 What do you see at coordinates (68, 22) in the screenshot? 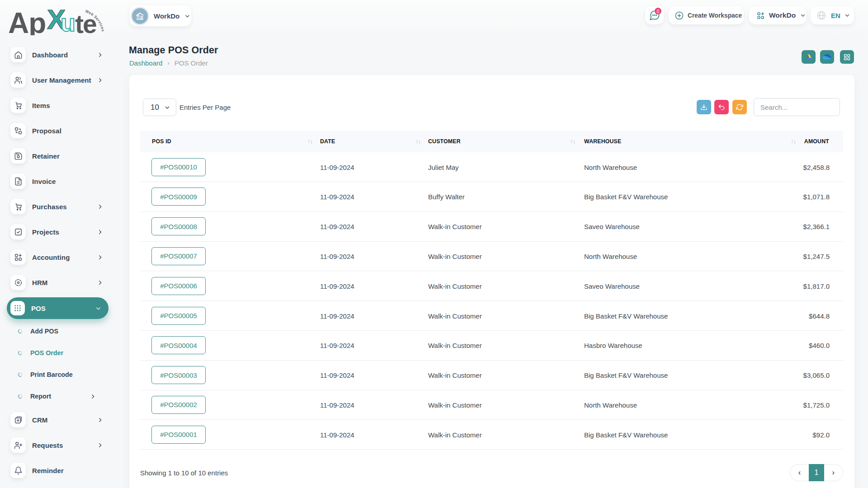
I see `svg-text: u` at bounding box center [68, 22].